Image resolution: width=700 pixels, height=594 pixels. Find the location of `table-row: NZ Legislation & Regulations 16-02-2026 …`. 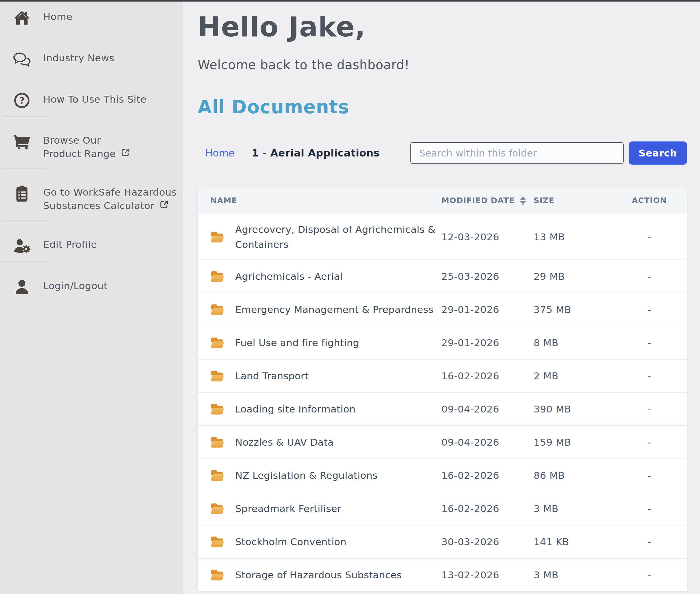

table-row: NZ Legislation & Regulations 16-02-2026 … is located at coordinates (442, 475).